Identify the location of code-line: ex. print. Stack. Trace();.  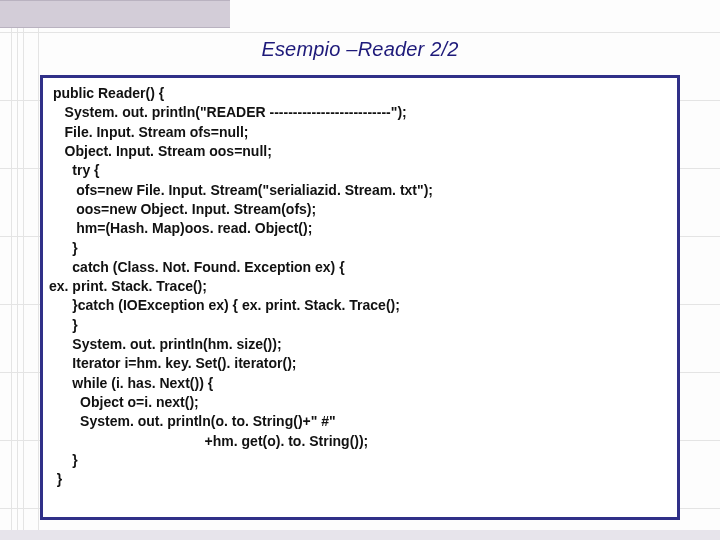
(359, 286).